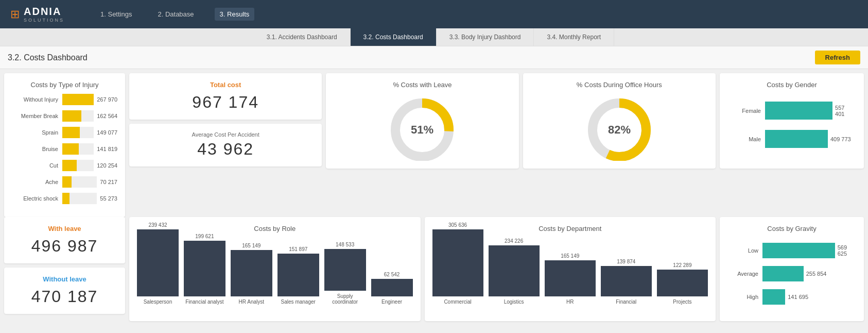  Describe the element at coordinates (225, 121) in the screenshot. I see `stats-top-col: Total cost 967 174 Average Cost Per Acci…` at that location.